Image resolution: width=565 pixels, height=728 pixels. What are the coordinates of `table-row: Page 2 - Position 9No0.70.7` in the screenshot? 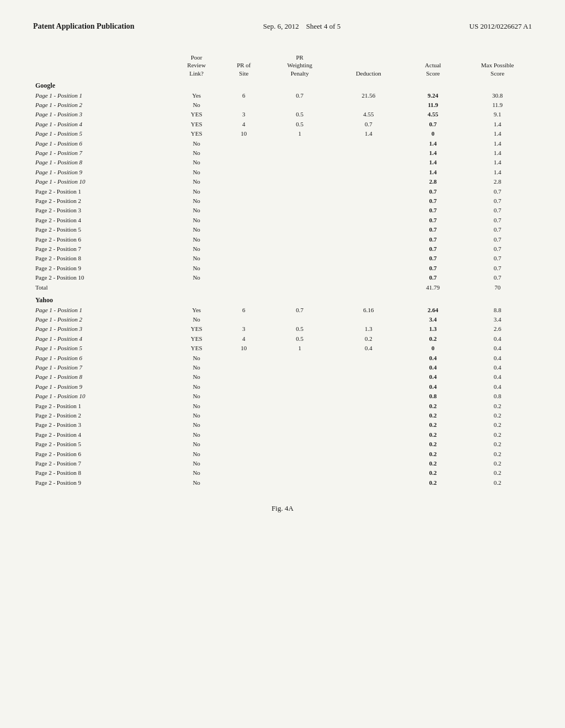 It's located at (282, 268).